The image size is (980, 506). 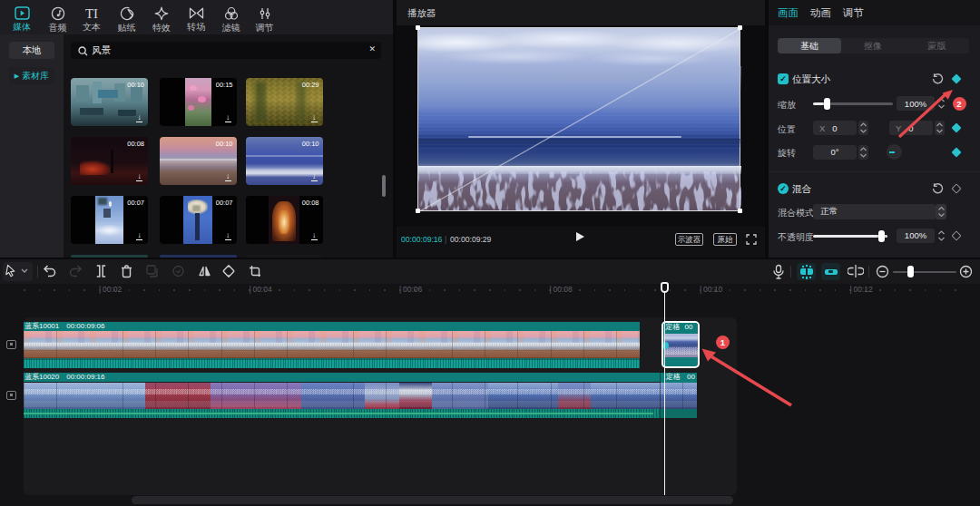 I want to click on svg-text: TI, so click(x=92, y=13).